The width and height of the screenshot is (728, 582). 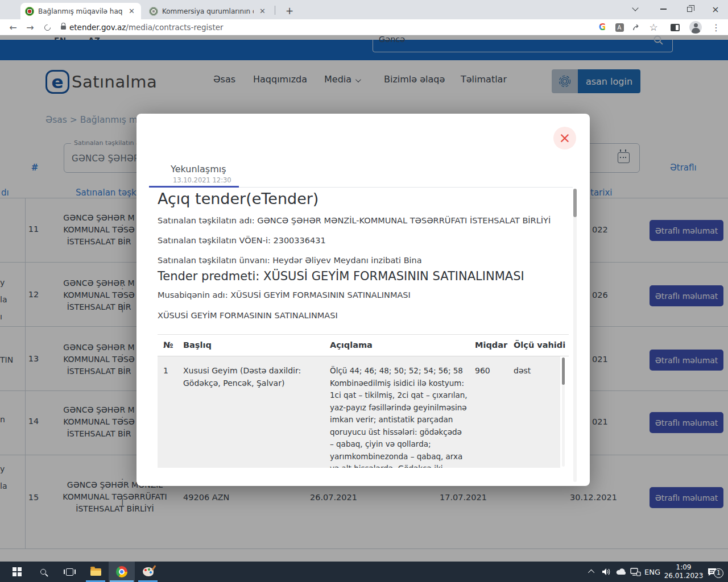 I want to click on network-button, so click(x=635, y=572).